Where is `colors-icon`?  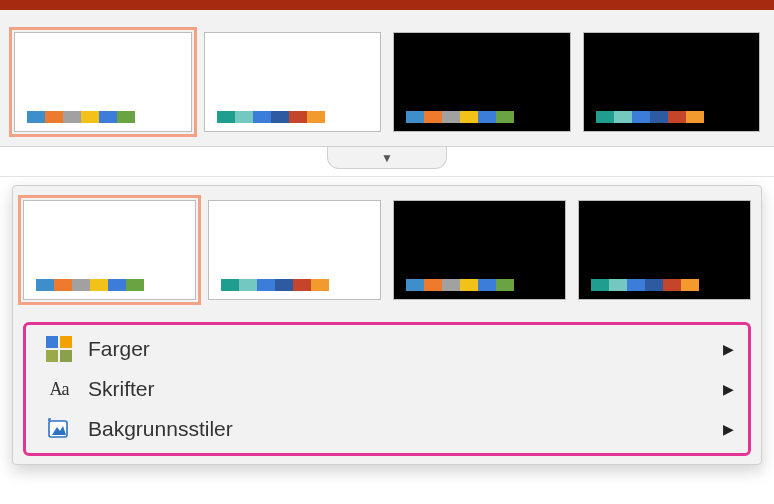
colors-icon is located at coordinates (59, 349).